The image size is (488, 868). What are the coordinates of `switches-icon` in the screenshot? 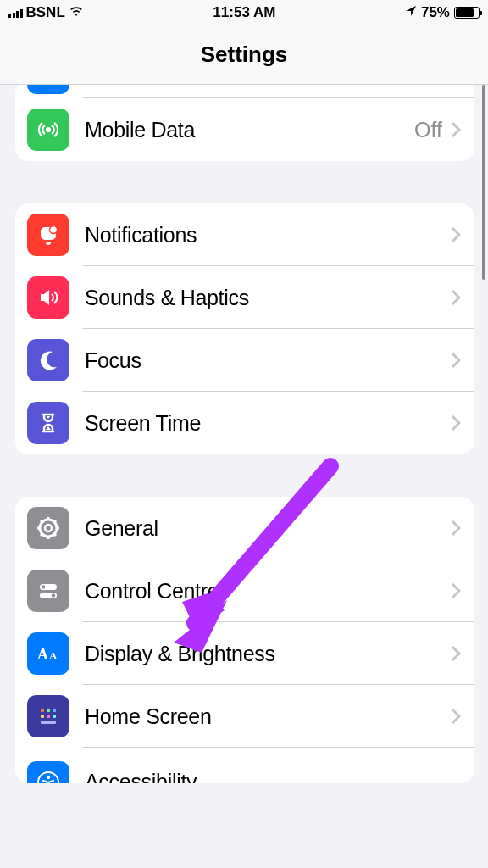 It's located at (48, 591).